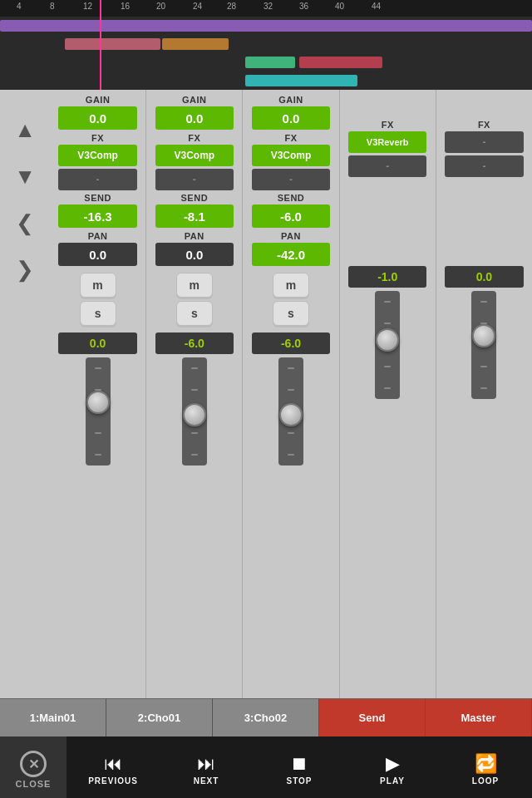  I want to click on fx1-button-ch2: V3Comp, so click(195, 155).